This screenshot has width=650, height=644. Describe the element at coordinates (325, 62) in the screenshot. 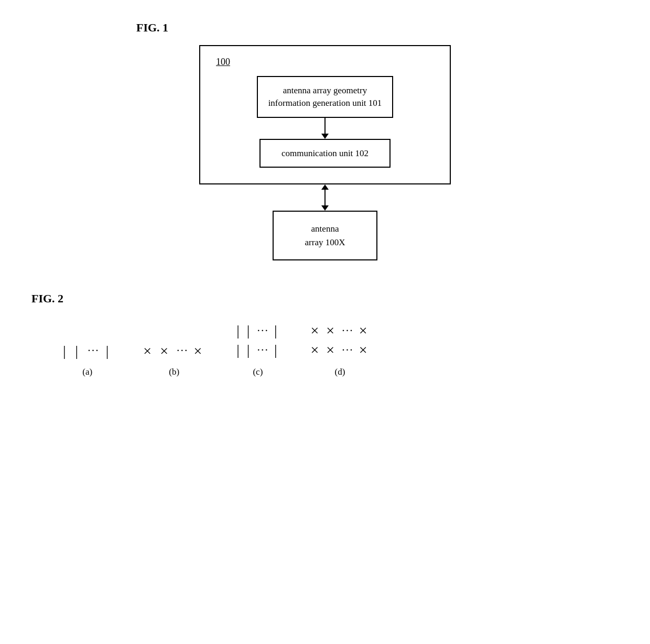

I see `box-100-label: 100` at that location.